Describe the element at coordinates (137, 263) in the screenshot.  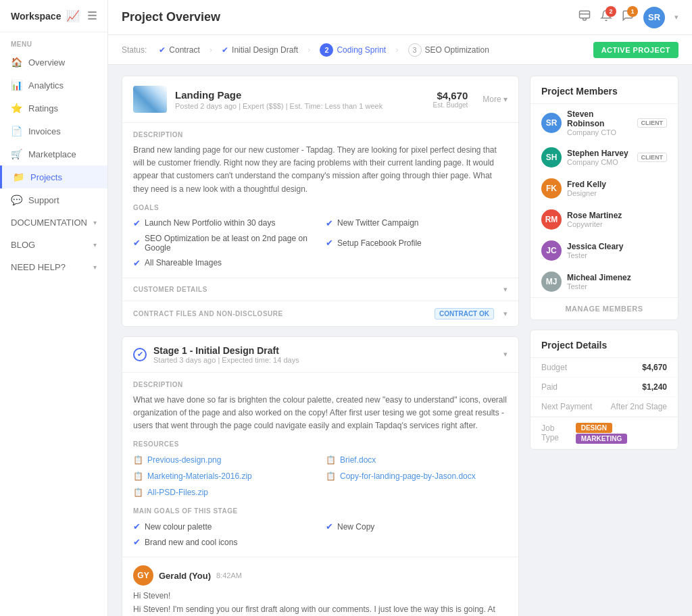
I see `goal-check-3: ✔` at that location.